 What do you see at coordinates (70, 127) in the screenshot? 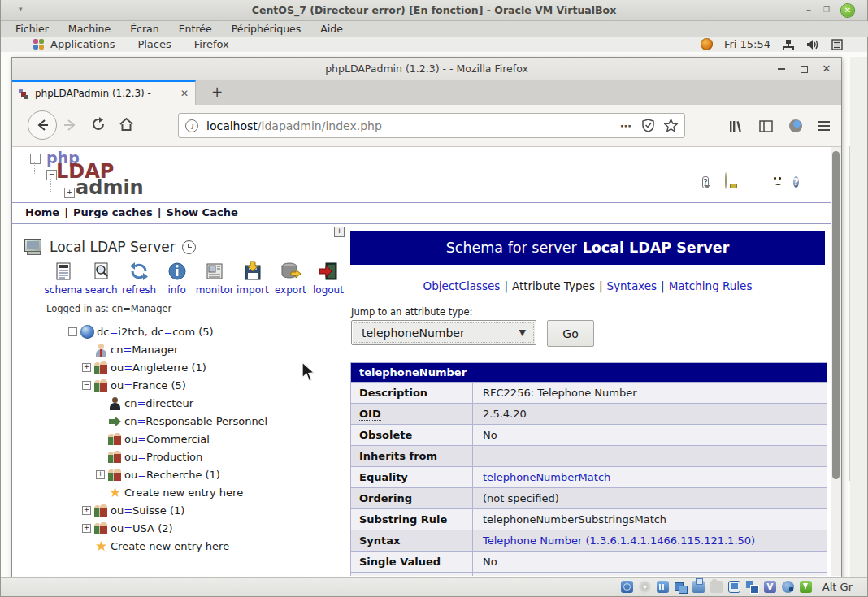
I see `forward-icon` at bounding box center [70, 127].